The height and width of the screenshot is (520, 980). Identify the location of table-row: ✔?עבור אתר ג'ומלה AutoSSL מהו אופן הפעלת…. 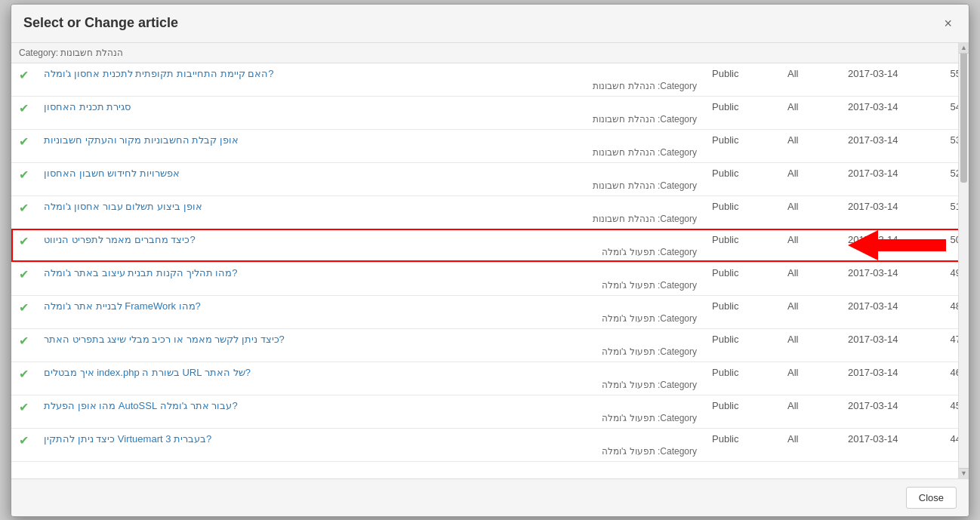
(490, 411).